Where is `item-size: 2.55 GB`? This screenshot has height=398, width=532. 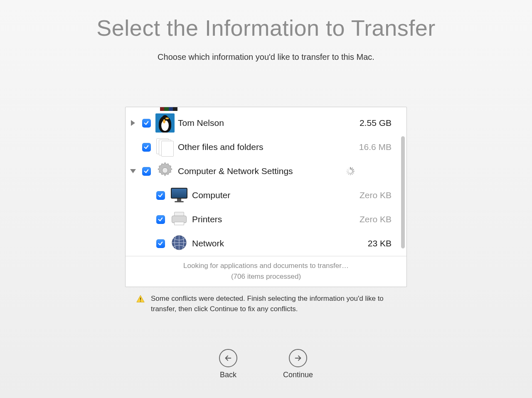
item-size: 2.55 GB is located at coordinates (369, 123).